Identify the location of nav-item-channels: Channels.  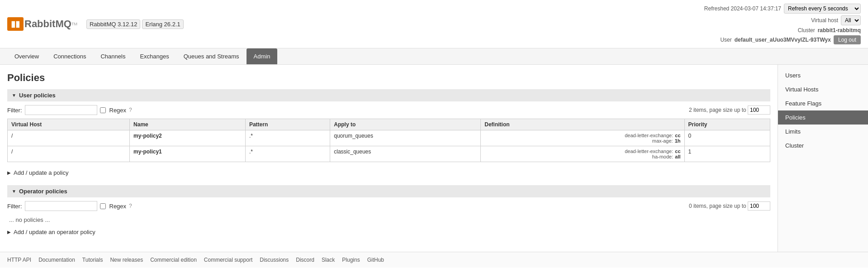
(113, 56).